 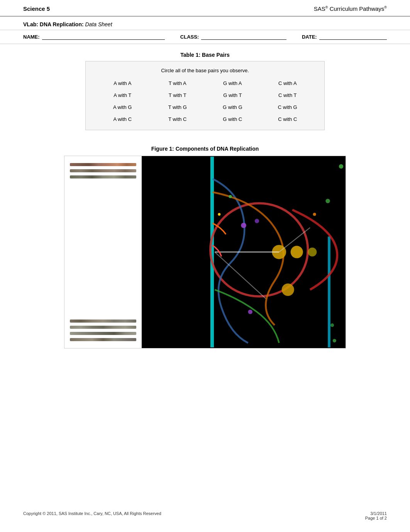 What do you see at coordinates (205, 91) in the screenshot?
I see `table-section: Table 1: Base Pairs Circle all of the ba…` at bounding box center [205, 91].